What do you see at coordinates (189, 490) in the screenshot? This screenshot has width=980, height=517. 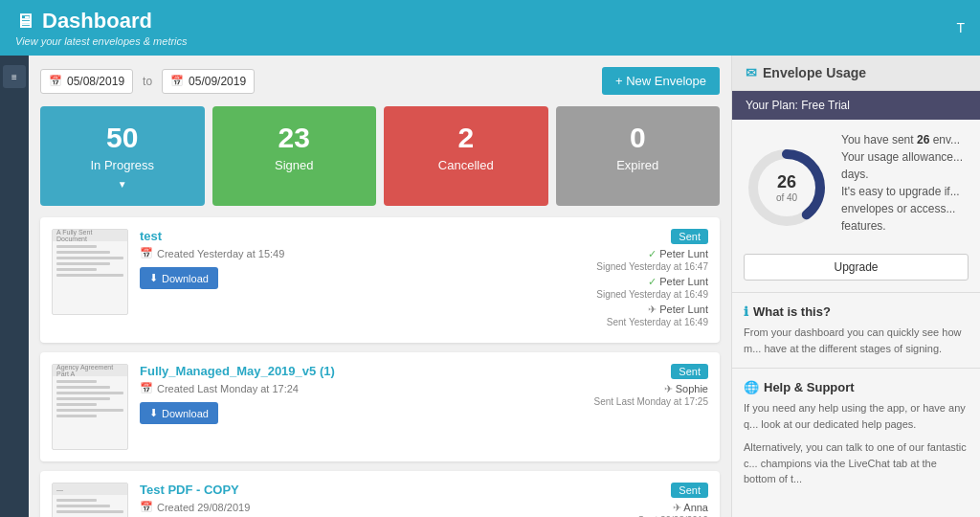 I see `envelope-title-2: Test PDF - COPY` at bounding box center [189, 490].